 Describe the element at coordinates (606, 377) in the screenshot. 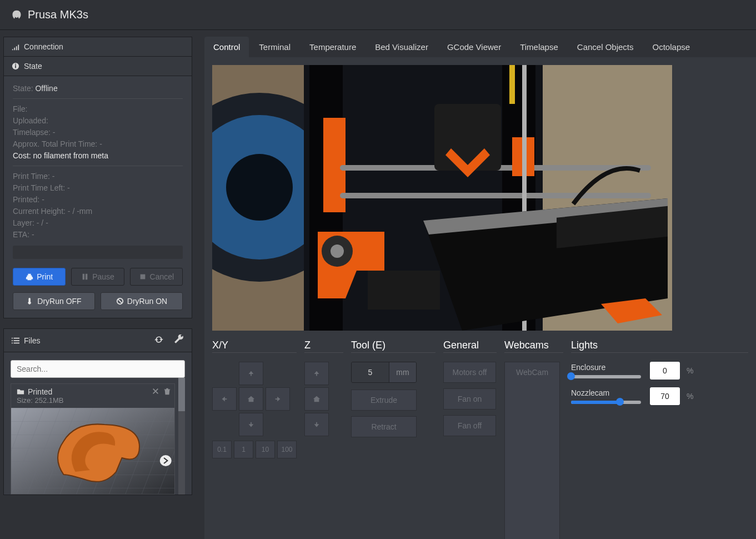

I see `enclosure-light-slider` at that location.